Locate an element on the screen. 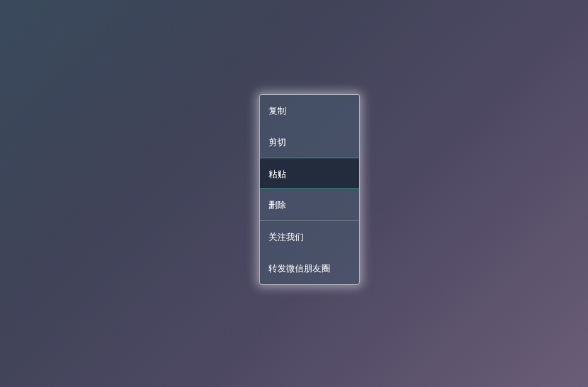  menu-item-follow-us: 关注我们 is located at coordinates (309, 237).